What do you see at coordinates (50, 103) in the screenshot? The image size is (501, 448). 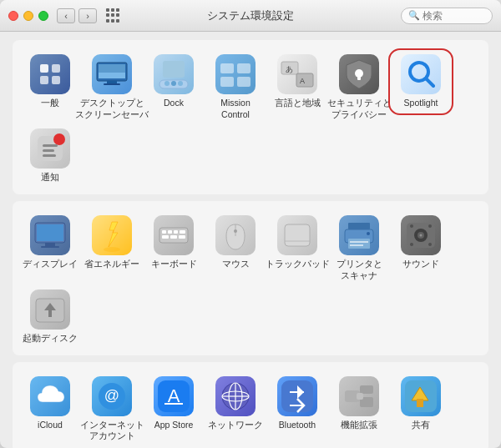 I see `general-label: 一般` at bounding box center [50, 103].